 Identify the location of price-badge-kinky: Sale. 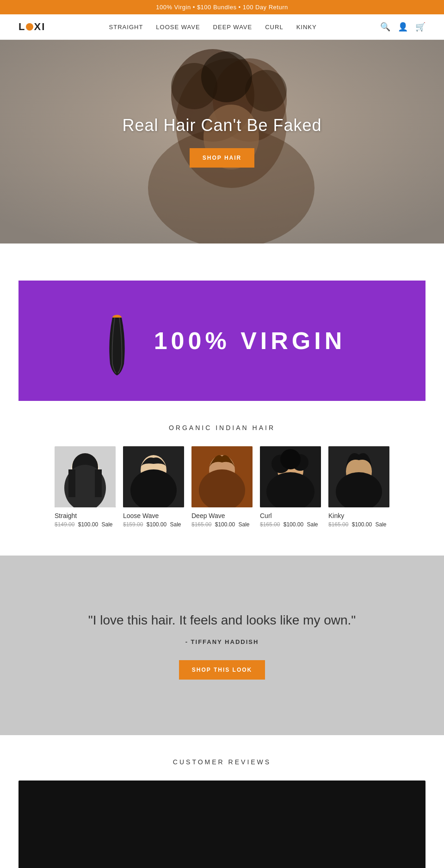
(381, 525).